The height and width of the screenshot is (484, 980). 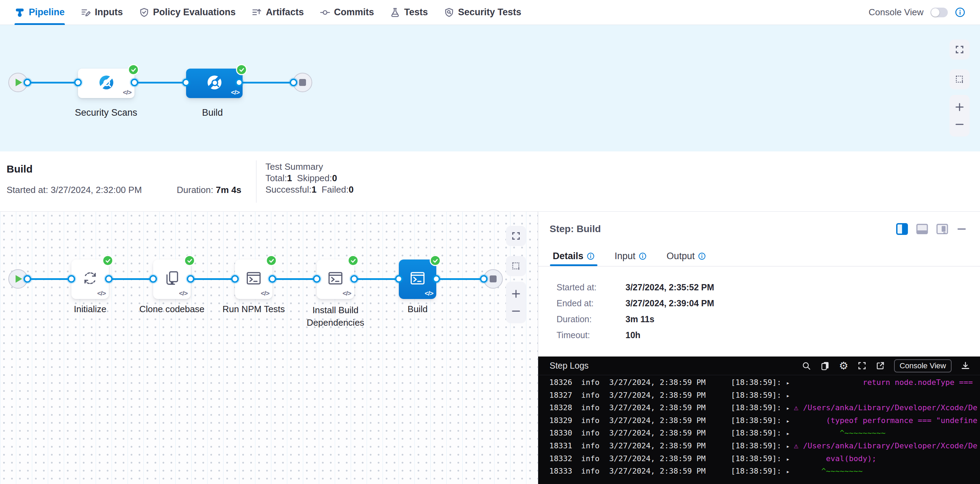 I want to click on step-logs-title: Step Logs, so click(x=569, y=366).